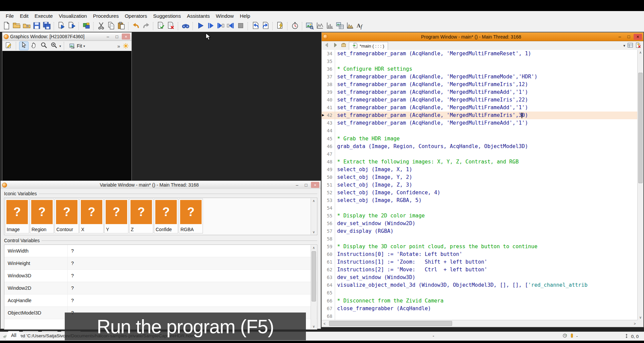  I want to click on line-number: 53, so click(328, 200).